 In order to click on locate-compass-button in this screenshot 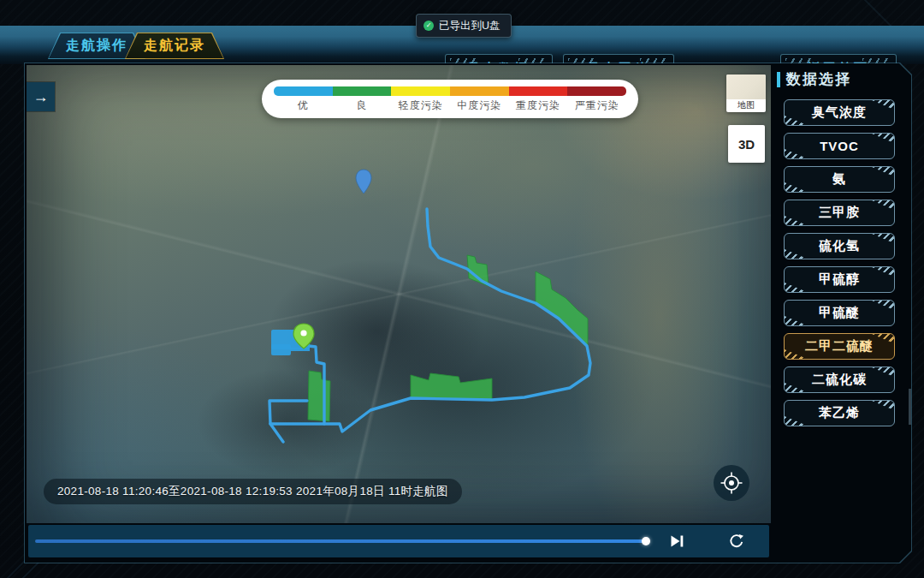, I will do `click(732, 483)`.